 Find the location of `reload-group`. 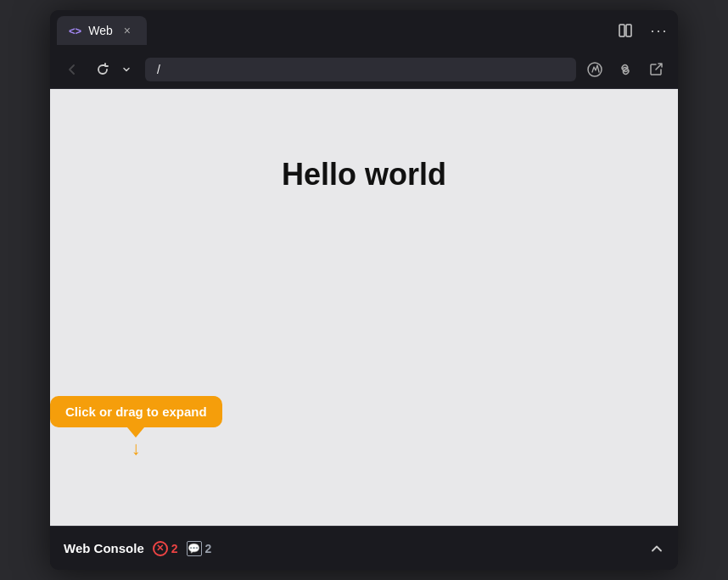

reload-group is located at coordinates (115, 70).